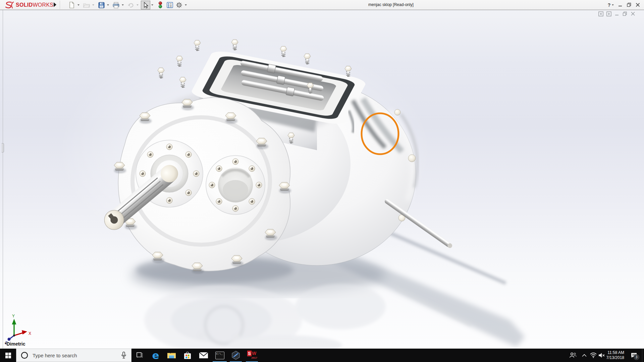  What do you see at coordinates (624, 5) in the screenshot?
I see `titlebar-controls: ?` at bounding box center [624, 5].